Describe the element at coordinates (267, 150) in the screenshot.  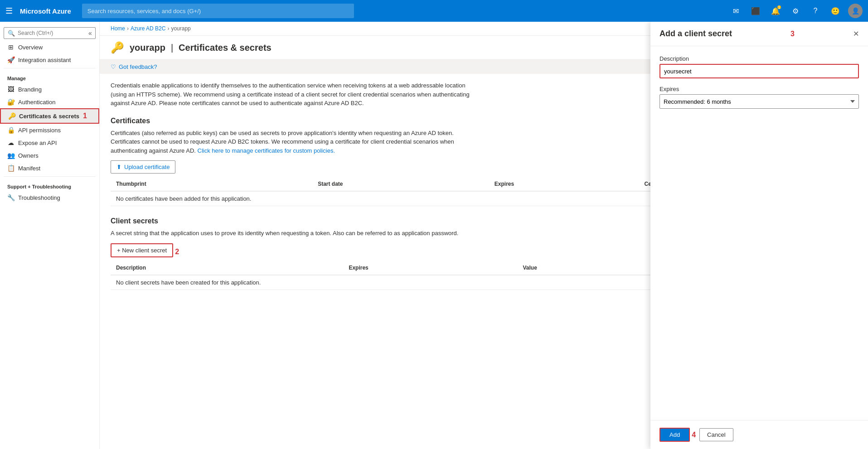
I see `manage-certs-link: Click here to manage certificates for cu…` at that location.